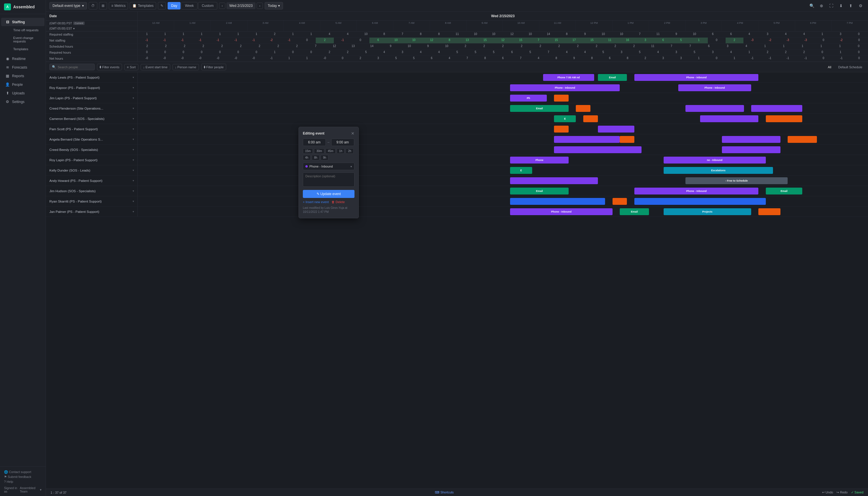 The height and width of the screenshot is (496, 868). I want to click on event-block: Ph, so click(528, 98).